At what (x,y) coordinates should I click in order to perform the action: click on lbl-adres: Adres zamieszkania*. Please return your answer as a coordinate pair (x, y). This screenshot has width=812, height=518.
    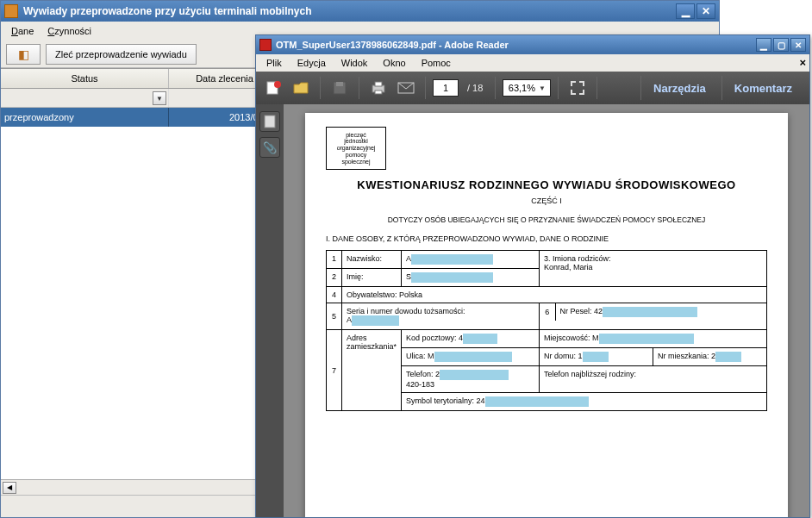
    Looking at the image, I should click on (372, 371).